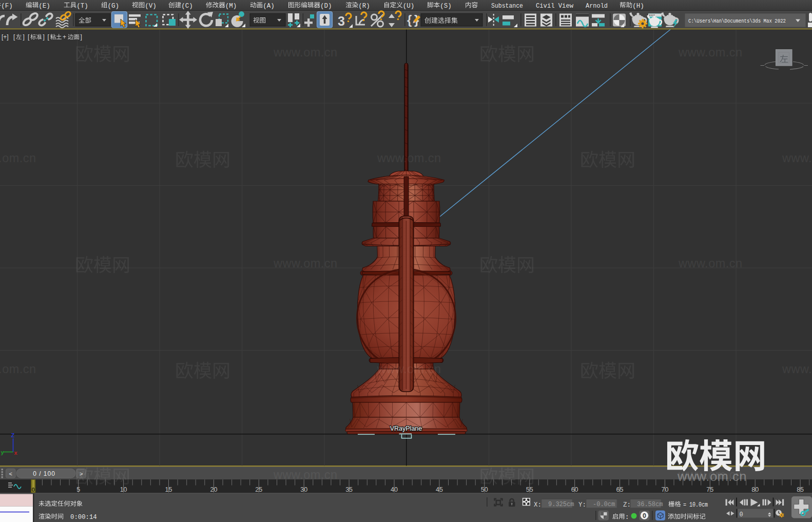 Image resolution: width=812 pixels, height=522 pixels. I want to click on svg-text: -0.0cm, so click(604, 505).